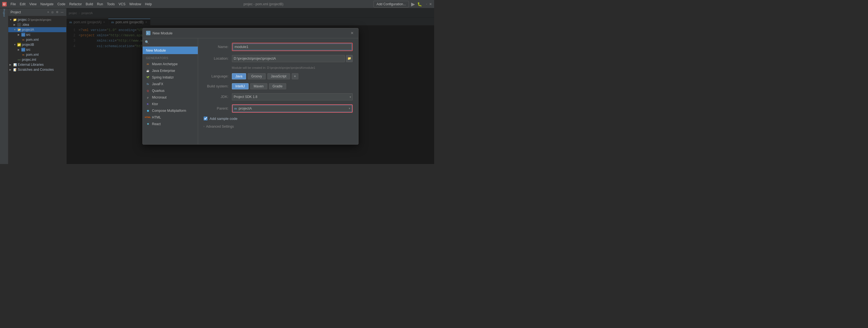 This screenshot has height=328, width=868. What do you see at coordinates (170, 117) in the screenshot?
I see `generator-html: HTML HTML` at bounding box center [170, 117].